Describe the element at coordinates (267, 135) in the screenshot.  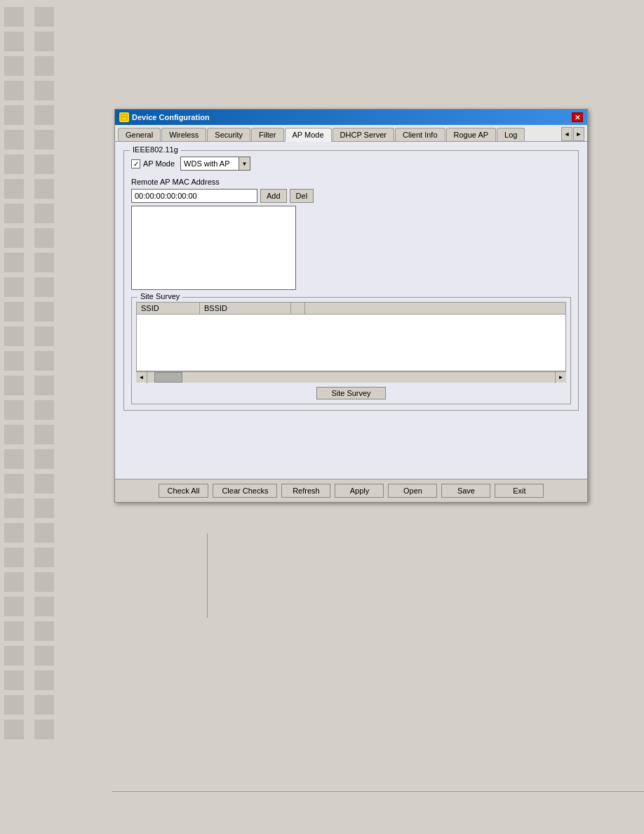
I see `tab-filter: Filter` at that location.